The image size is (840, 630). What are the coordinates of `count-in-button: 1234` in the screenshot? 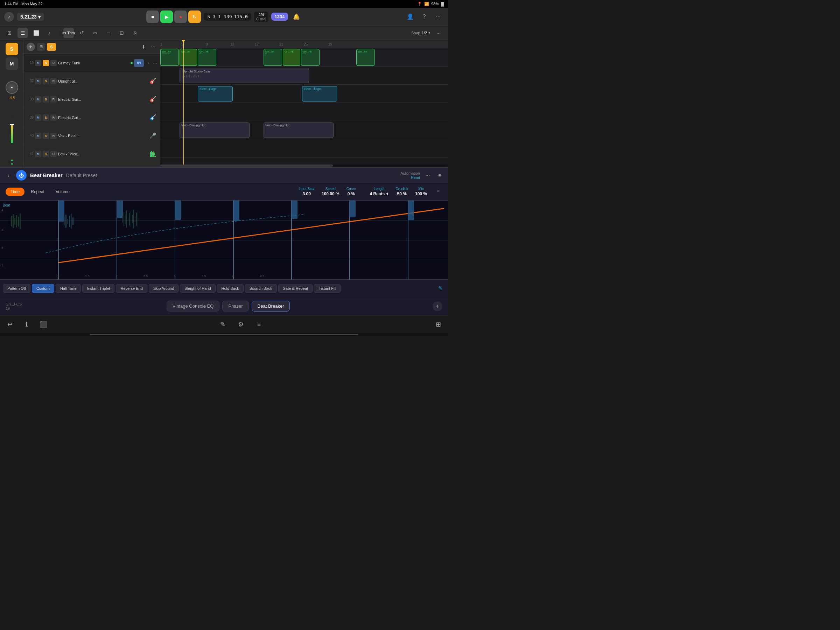 It's located at (279, 17).